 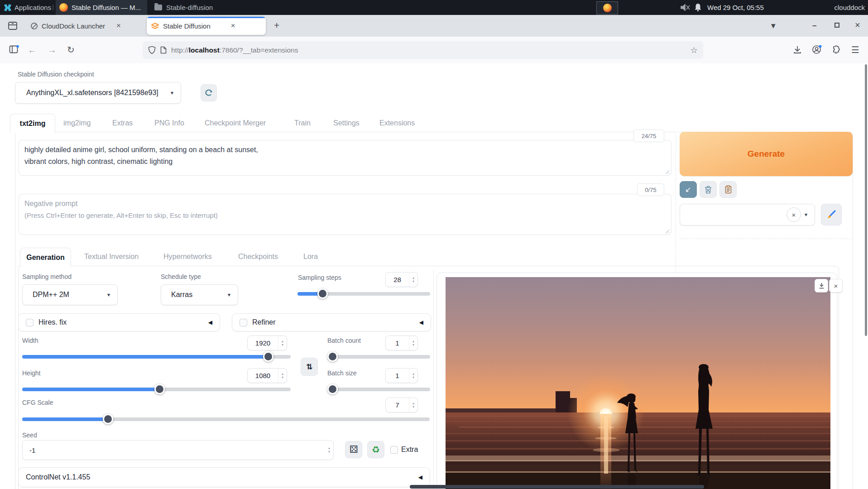 What do you see at coordinates (686, 7) in the screenshot?
I see `volume-muted-icon` at bounding box center [686, 7].